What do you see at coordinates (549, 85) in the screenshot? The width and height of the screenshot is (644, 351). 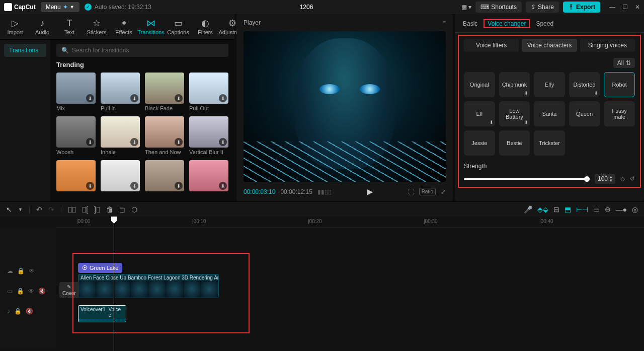 I see `voice-elfy: Elfy` at bounding box center [549, 85].